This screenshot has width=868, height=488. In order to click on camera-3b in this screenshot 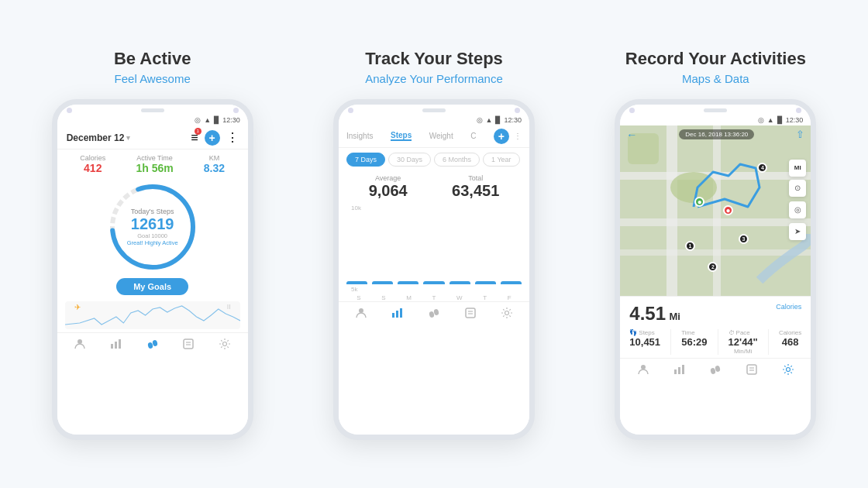, I will do `click(798, 110)`.